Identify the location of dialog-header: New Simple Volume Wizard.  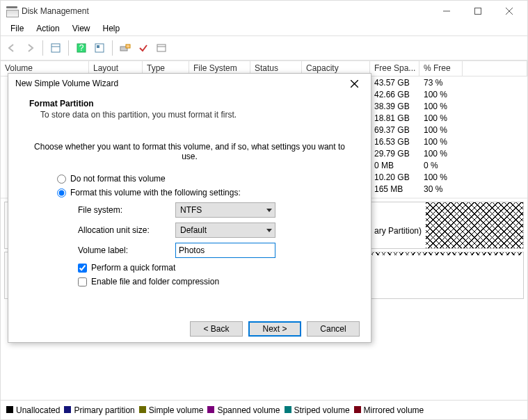
(189, 83).